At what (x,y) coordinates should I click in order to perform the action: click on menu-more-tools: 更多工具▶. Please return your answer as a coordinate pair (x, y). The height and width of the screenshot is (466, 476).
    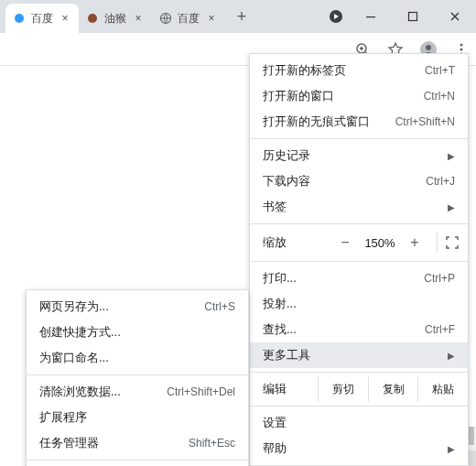
    Looking at the image, I should click on (359, 355).